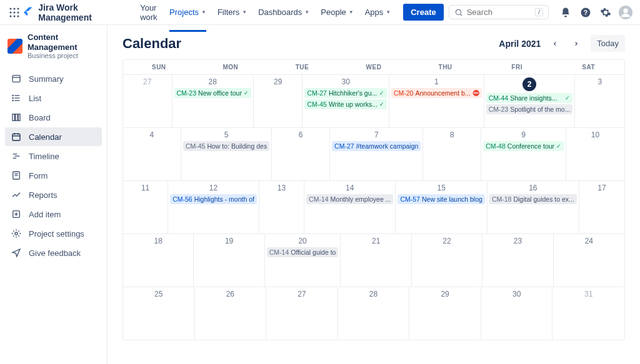 This screenshot has width=640, height=364. Describe the element at coordinates (226, 135) in the screenshot. I see `day-number: 5` at that location.